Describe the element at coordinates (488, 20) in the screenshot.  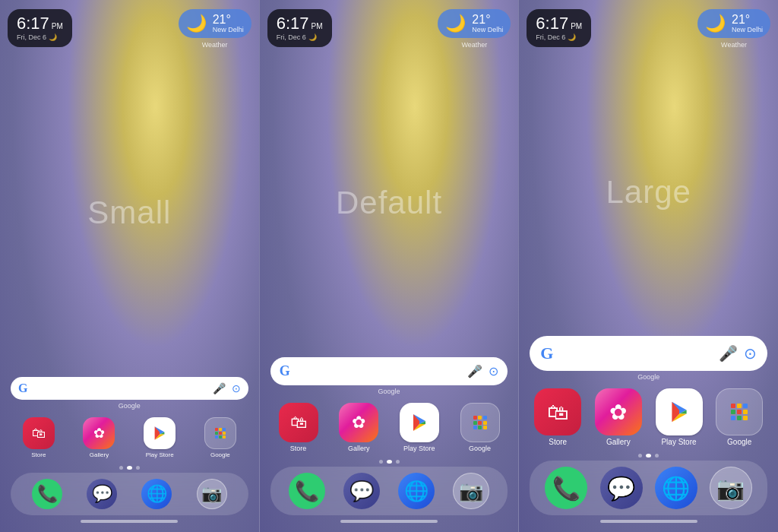
I see `weather-temp: 21°` at that location.